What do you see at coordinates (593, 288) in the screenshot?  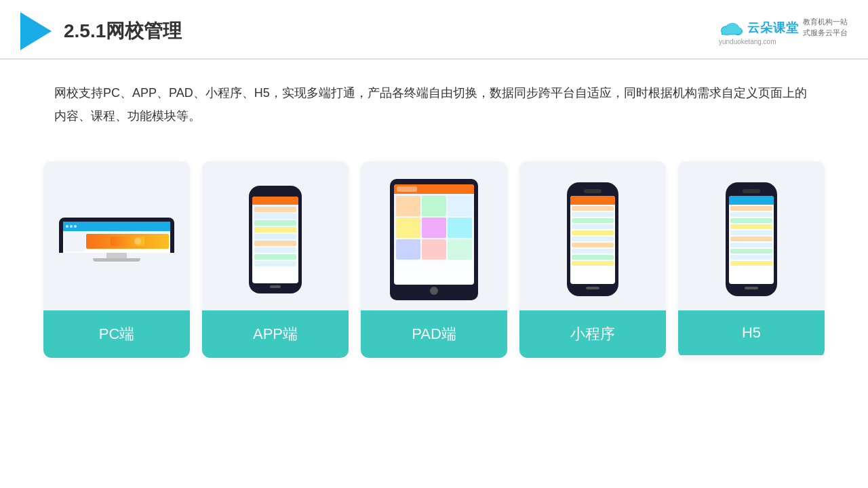 I see `mini-home-pill` at bounding box center [593, 288].